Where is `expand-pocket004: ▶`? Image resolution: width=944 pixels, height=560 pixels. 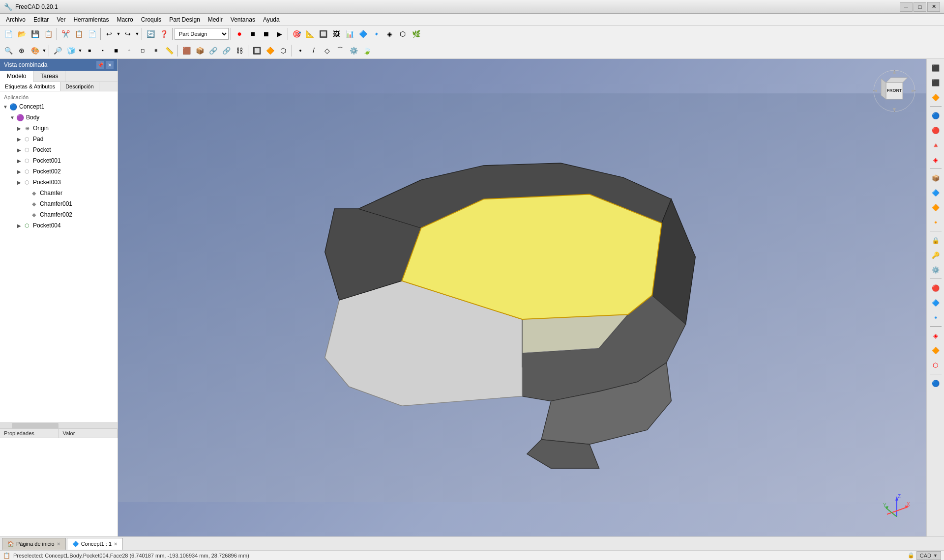
expand-pocket004: ▶ is located at coordinates (19, 226).